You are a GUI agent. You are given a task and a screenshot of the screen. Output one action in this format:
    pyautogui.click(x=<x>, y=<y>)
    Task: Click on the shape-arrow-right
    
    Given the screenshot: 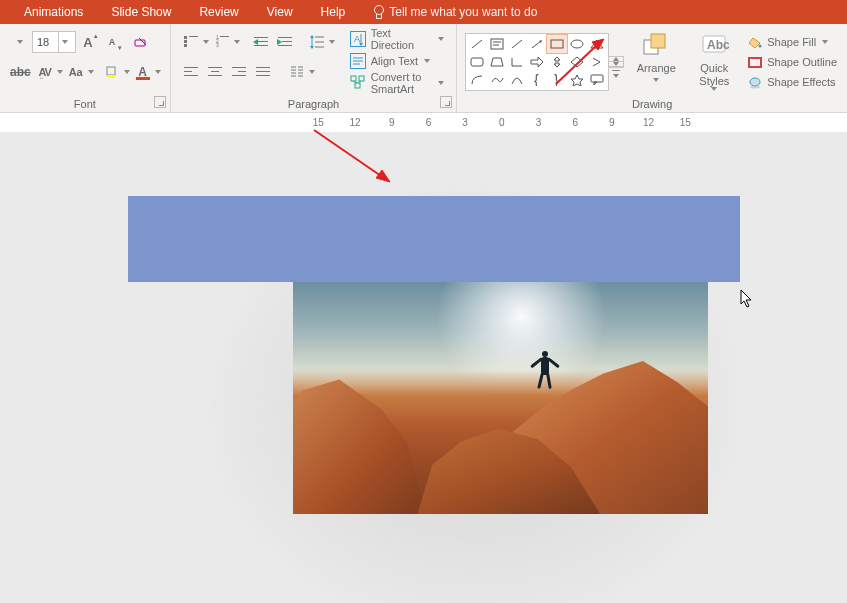 What is the action you would take?
    pyautogui.click(x=537, y=62)
    